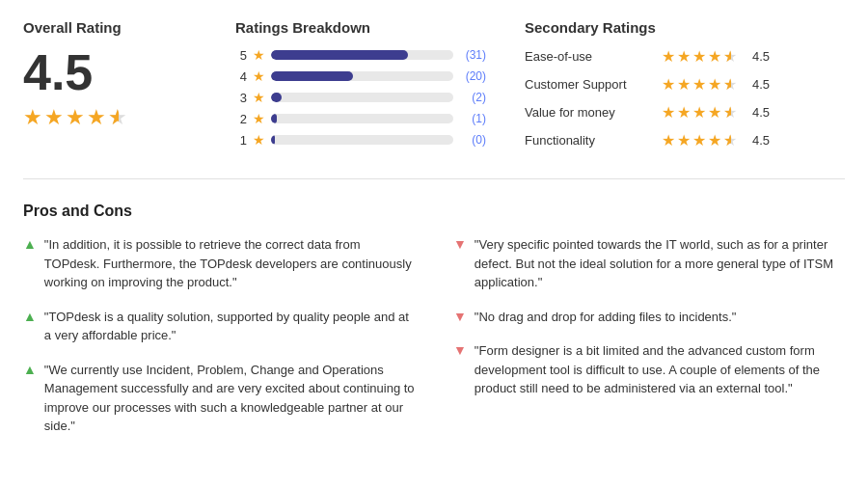  What do you see at coordinates (361, 119) in the screenshot?
I see `breakdown-row: 2 ★ (1)` at bounding box center [361, 119].